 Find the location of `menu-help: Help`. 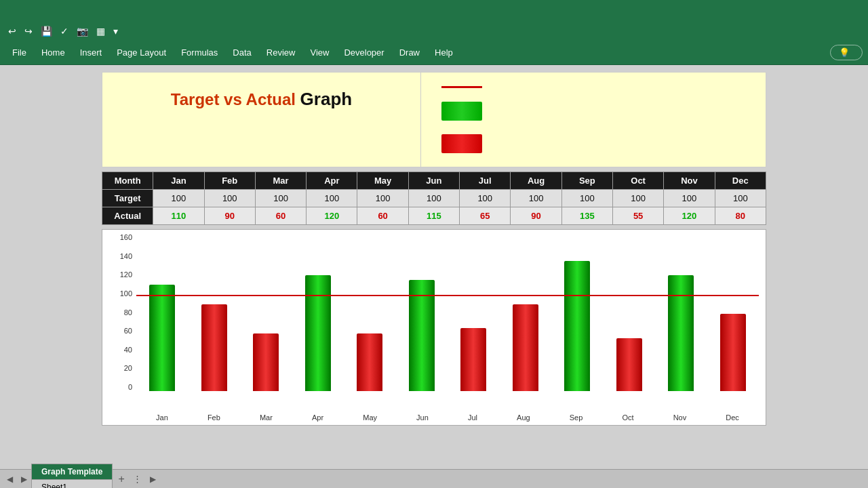

menu-help: Help is located at coordinates (443, 53).